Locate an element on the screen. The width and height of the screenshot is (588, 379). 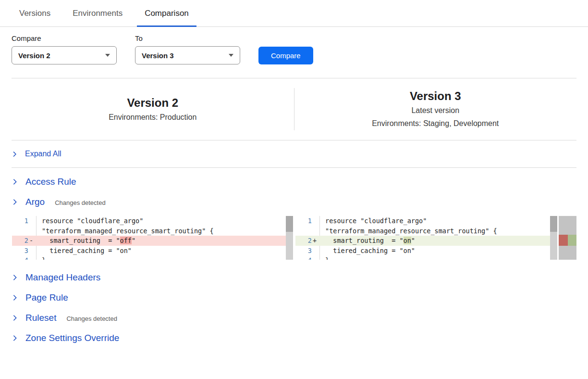
argo-diff-viewer: 1resource "cloudflare_argo""terraform_ma… is located at coordinates (294, 238).